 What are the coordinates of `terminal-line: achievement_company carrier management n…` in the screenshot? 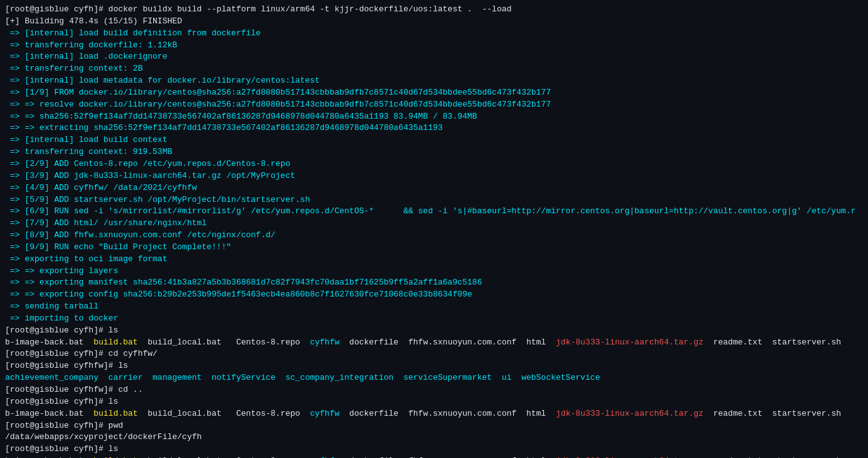 It's located at (434, 379).